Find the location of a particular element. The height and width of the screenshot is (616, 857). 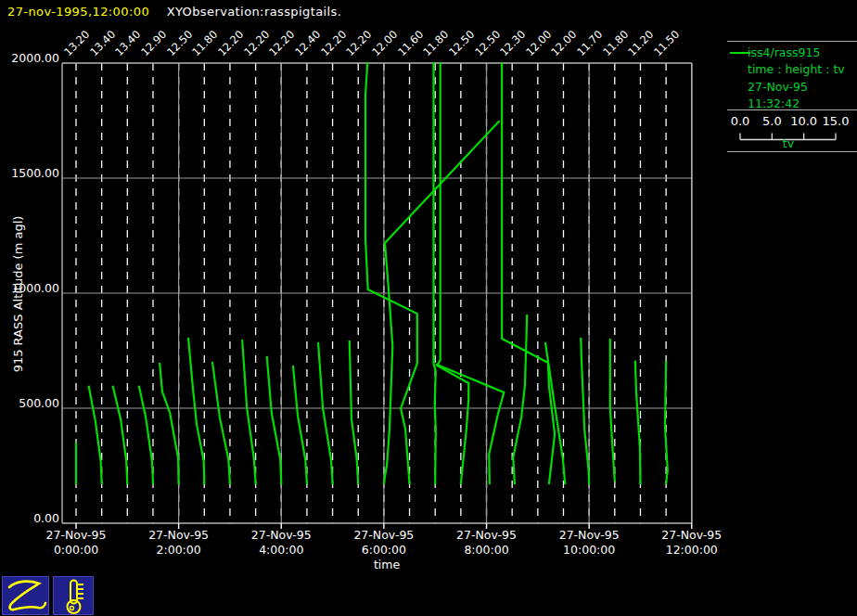

y-tick-label: 2000.00 is located at coordinates (31, 58).